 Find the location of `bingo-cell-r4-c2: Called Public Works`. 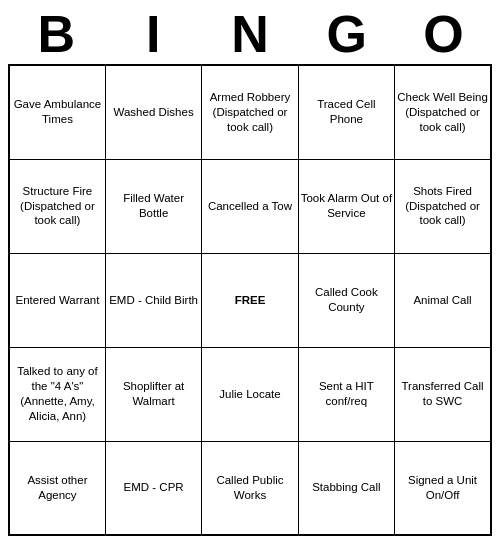

bingo-cell-r4-c2: Called Public Works is located at coordinates (250, 488).